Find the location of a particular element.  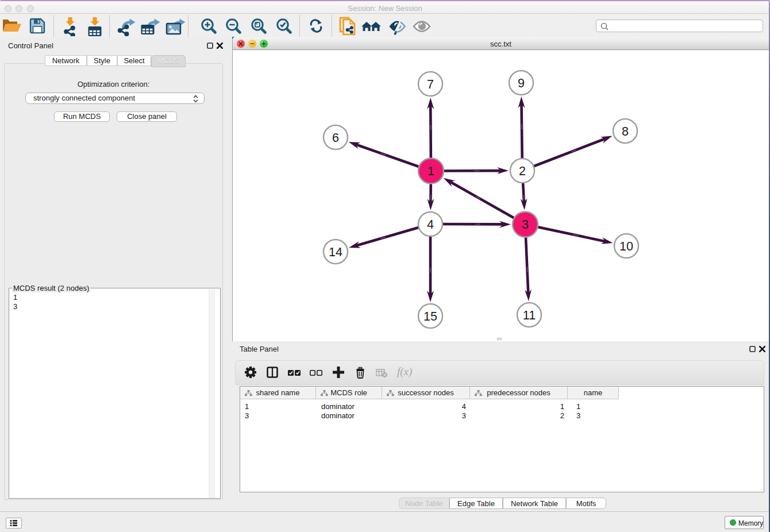

svg-text: 1 is located at coordinates (431, 171).